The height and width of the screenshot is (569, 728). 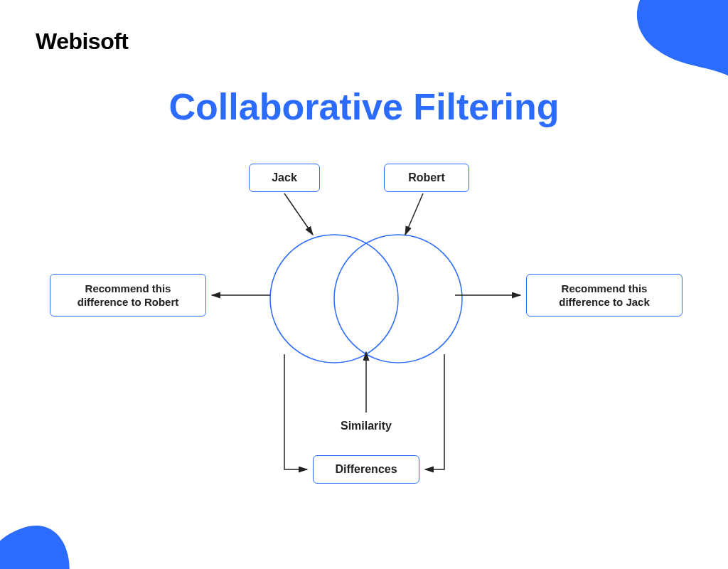 What do you see at coordinates (604, 295) in the screenshot?
I see `node-recommend-to-jack: Recommend this difference to Jack` at bounding box center [604, 295].